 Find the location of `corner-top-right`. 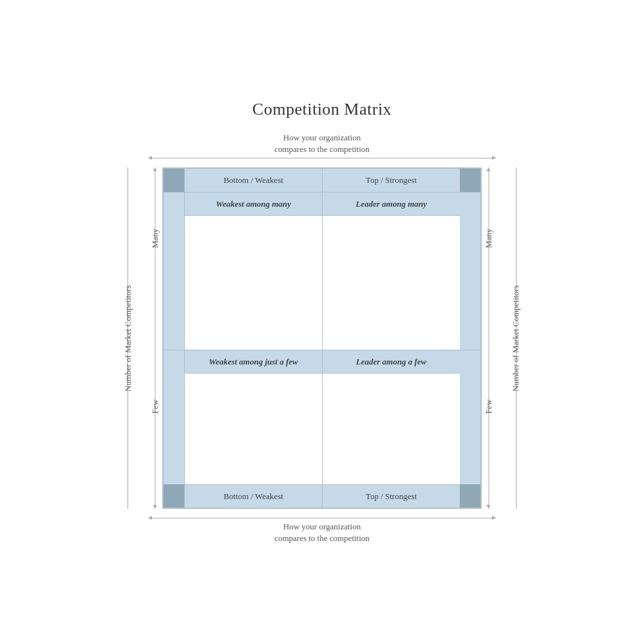

corner-top-right is located at coordinates (470, 180).